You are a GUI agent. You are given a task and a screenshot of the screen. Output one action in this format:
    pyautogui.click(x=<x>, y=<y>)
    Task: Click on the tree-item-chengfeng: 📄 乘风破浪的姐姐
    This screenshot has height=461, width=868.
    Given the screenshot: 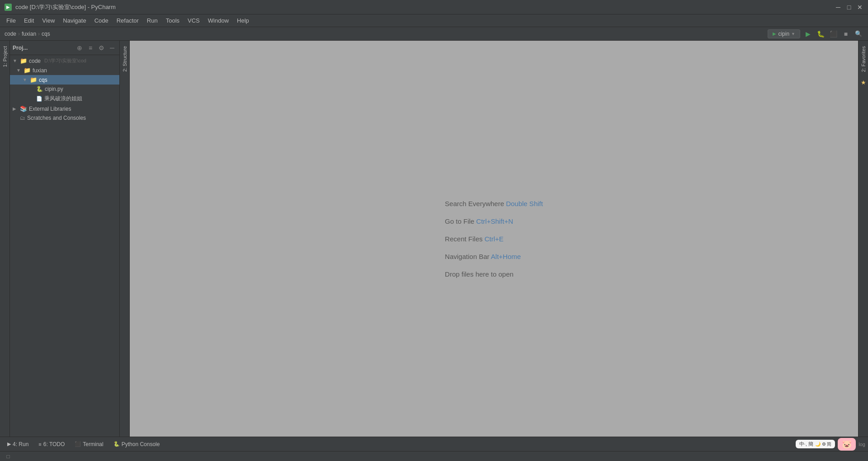 What is the action you would take?
    pyautogui.click(x=65, y=99)
    